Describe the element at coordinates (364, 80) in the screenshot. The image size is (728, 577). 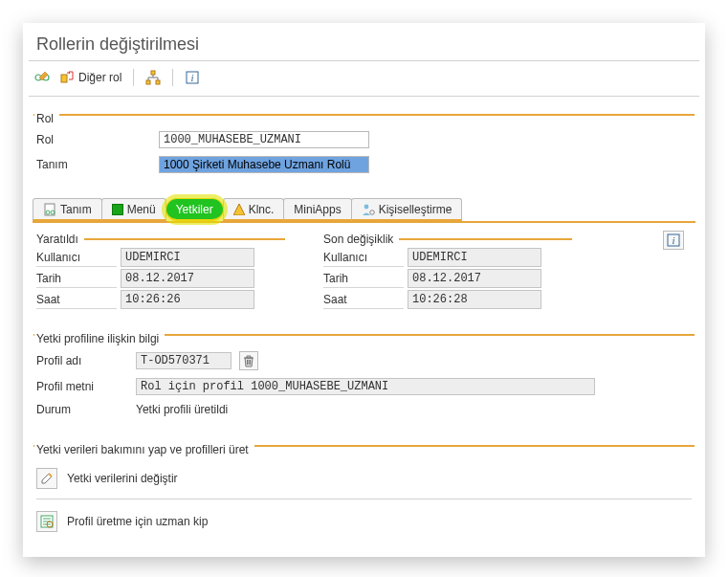
I see `toolbar: Diğer rol i` at that location.